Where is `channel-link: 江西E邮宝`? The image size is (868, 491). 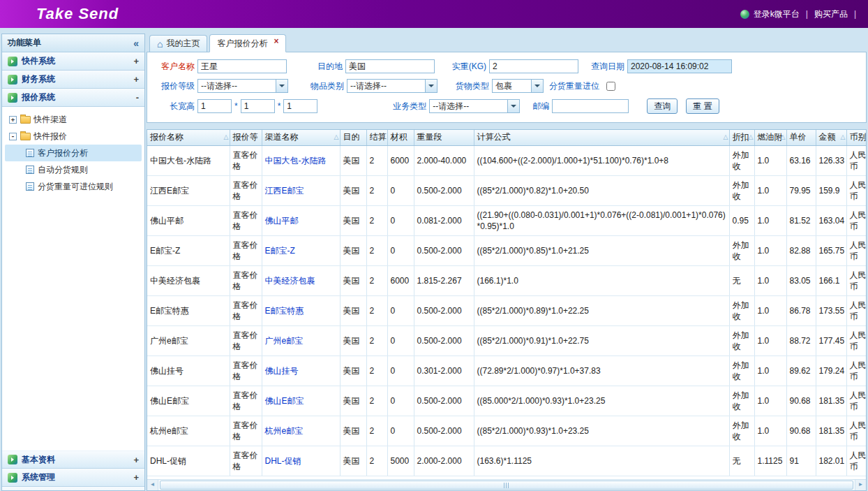
channel-link: 江西E邮宝 is located at coordinates (285, 191).